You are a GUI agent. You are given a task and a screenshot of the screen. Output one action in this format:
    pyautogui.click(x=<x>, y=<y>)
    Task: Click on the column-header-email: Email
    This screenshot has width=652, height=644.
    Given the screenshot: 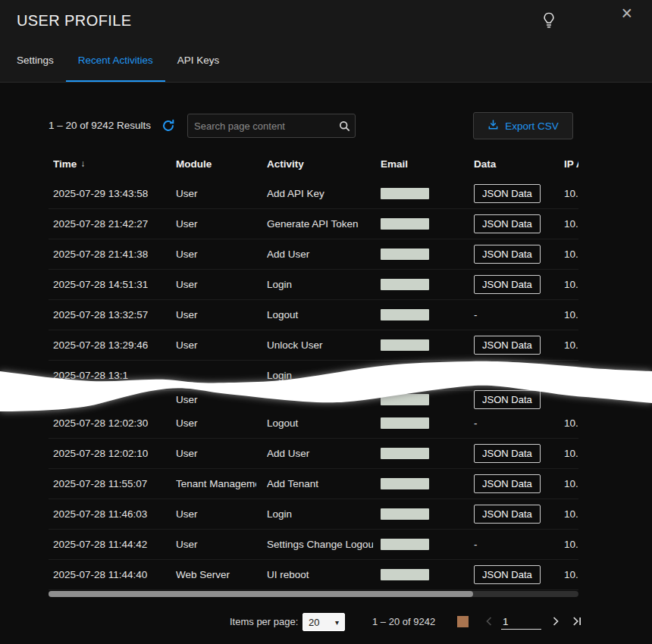 What is the action you would take?
    pyautogui.click(x=423, y=164)
    